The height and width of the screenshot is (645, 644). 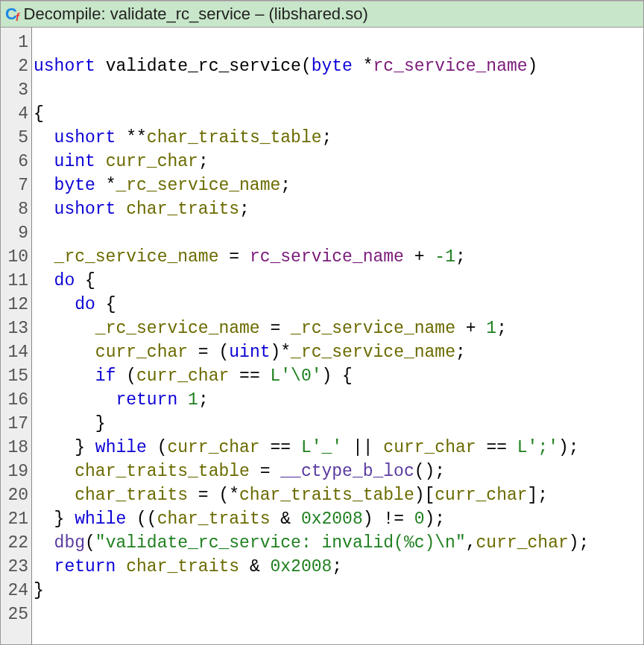 What do you see at coordinates (419, 257) in the screenshot?
I see `code-token: +` at bounding box center [419, 257].